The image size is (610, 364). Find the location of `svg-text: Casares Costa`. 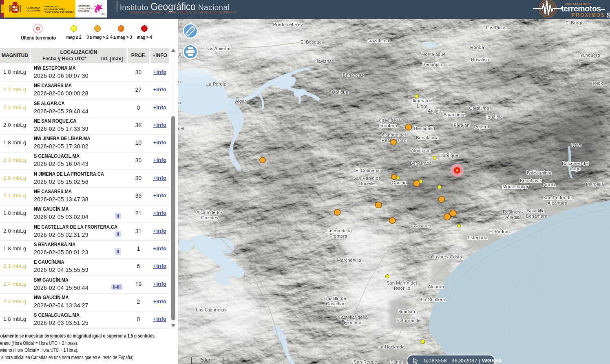

svg-text: Casares Costa is located at coordinates (447, 257).